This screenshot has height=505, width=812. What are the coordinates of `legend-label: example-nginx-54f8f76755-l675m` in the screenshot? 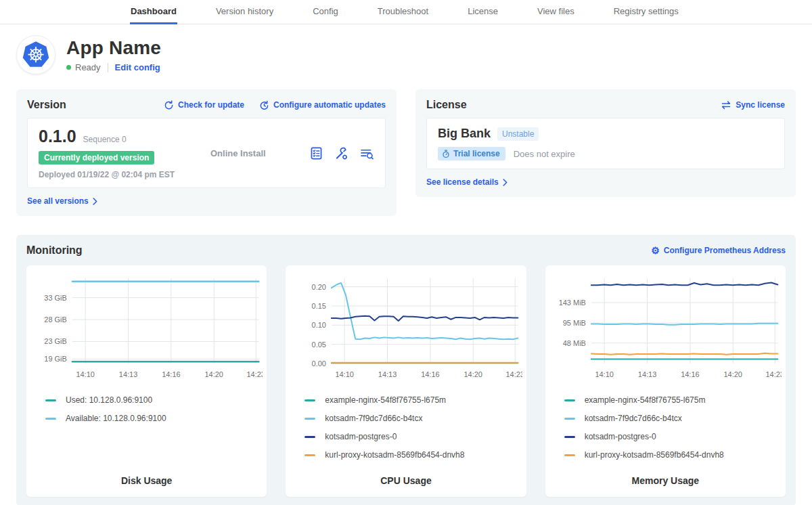 It's located at (646, 400).